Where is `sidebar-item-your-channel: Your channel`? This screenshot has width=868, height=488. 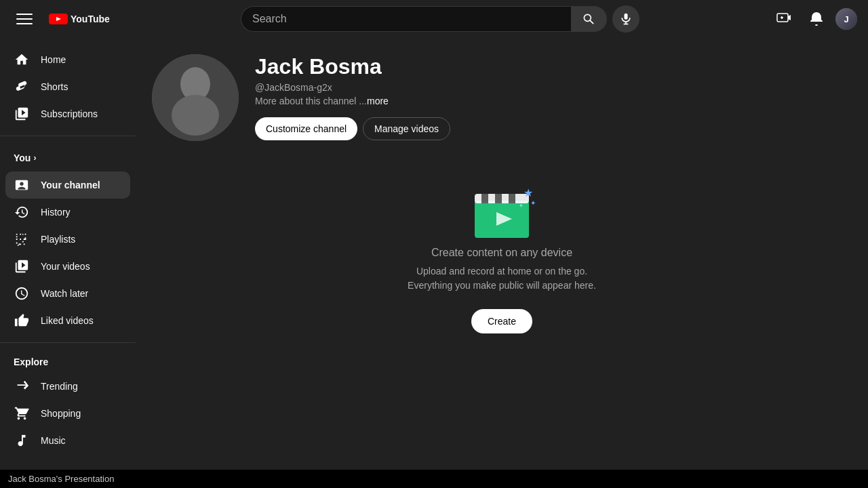 sidebar-item-your-channel: Your channel is located at coordinates (68, 185).